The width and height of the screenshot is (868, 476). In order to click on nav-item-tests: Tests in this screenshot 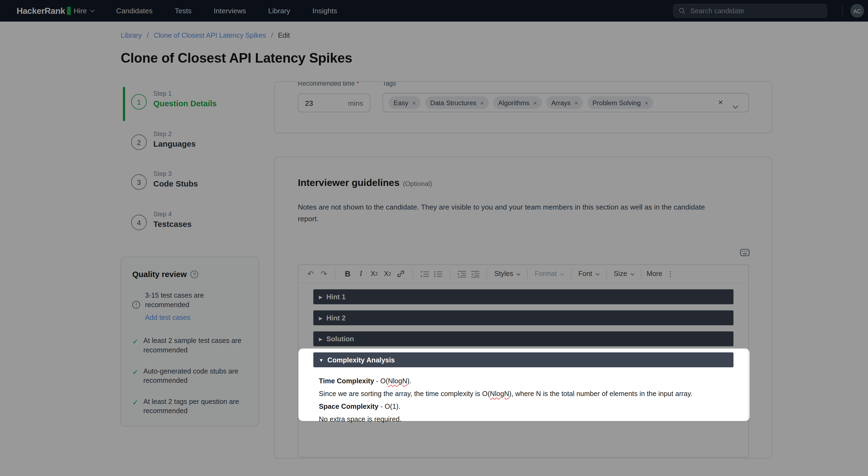, I will do `click(183, 11)`.